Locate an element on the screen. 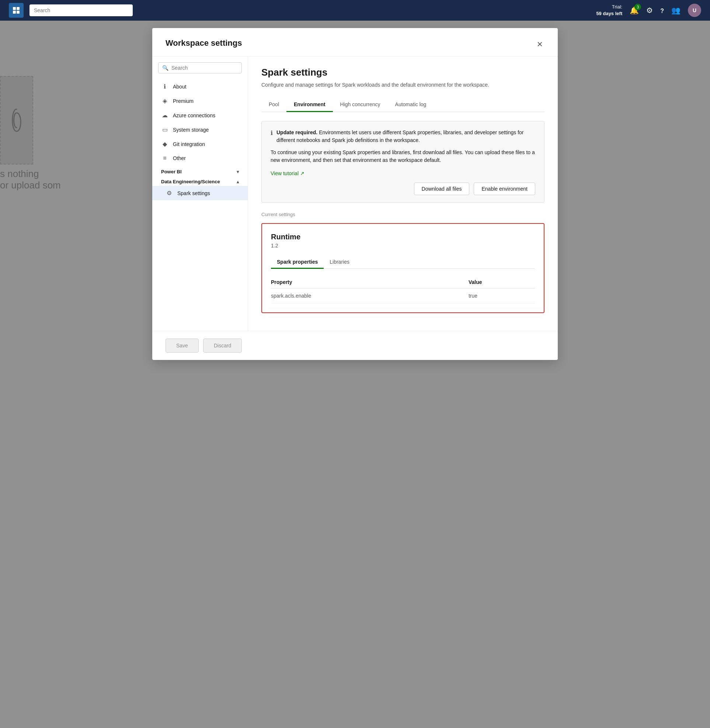 This screenshot has width=710, height=728. alert-info-icon: ℹ is located at coordinates (272, 133).